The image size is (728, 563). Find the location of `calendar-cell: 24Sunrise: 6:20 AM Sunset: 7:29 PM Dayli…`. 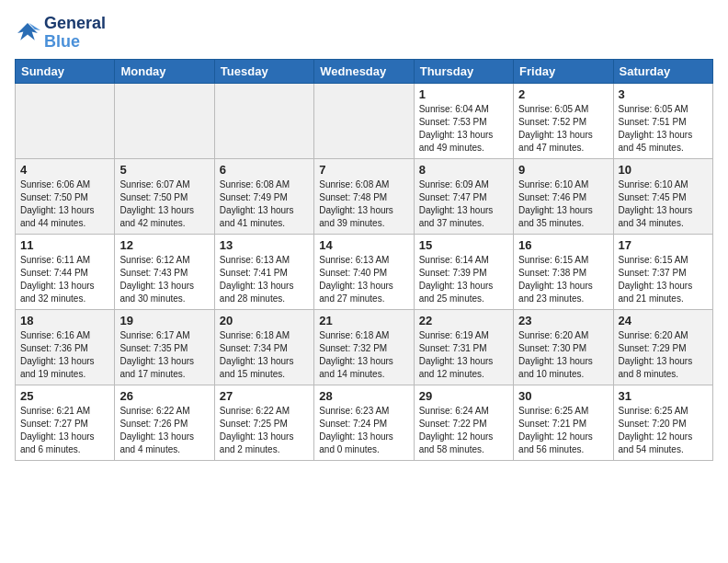

calendar-cell: 24Sunrise: 6:20 AM Sunset: 7:29 PM Dayli… is located at coordinates (663, 347).